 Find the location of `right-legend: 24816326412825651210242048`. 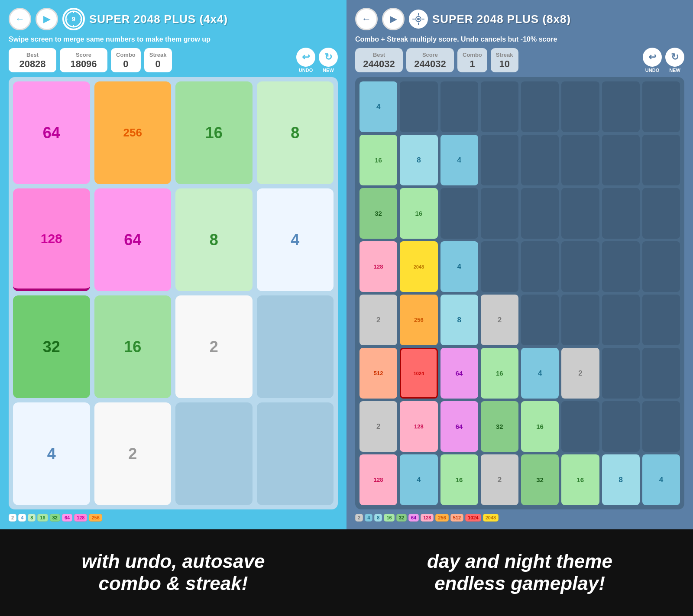

right-legend: 24816326412825651210242048 is located at coordinates (520, 518).